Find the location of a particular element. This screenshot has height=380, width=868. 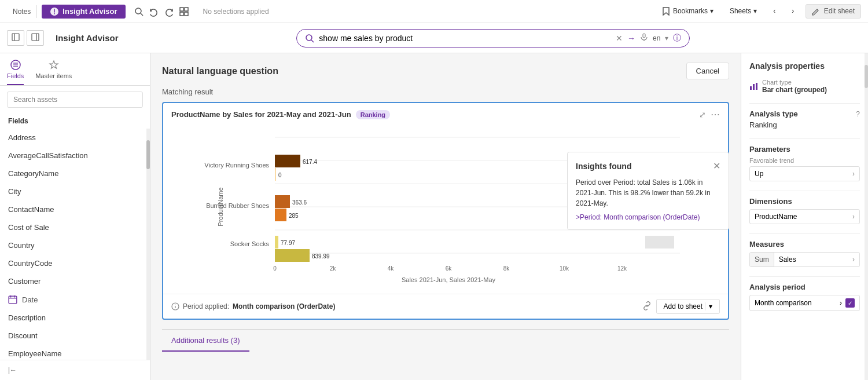

sidebar-item-discount: Discount is located at coordinates (75, 336).